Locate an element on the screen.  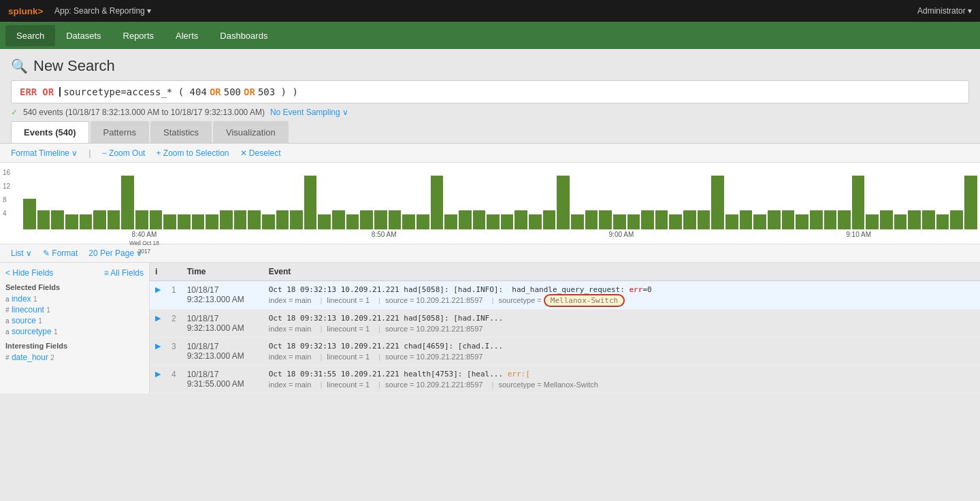
tab-events: Events (540) is located at coordinates (50, 132).